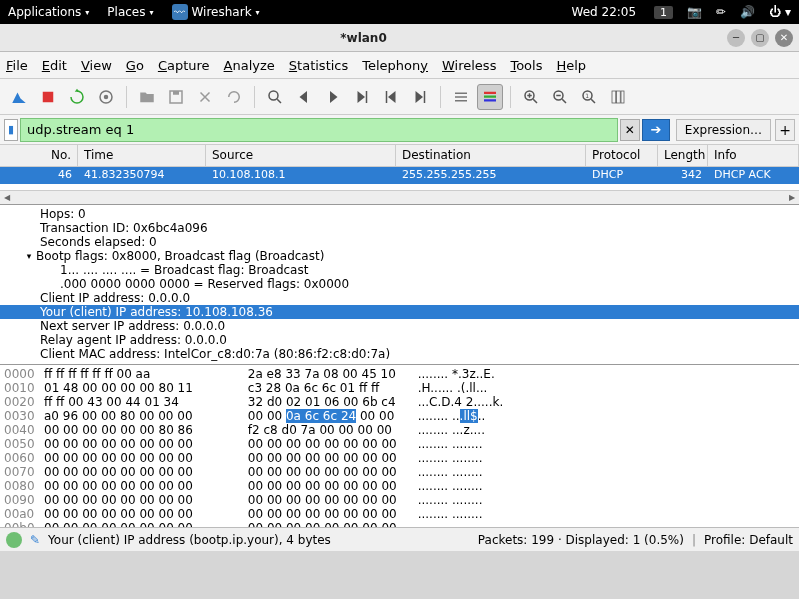  What do you see at coordinates (784, 38) in the screenshot?
I see `window-close-button: ✕` at bounding box center [784, 38].